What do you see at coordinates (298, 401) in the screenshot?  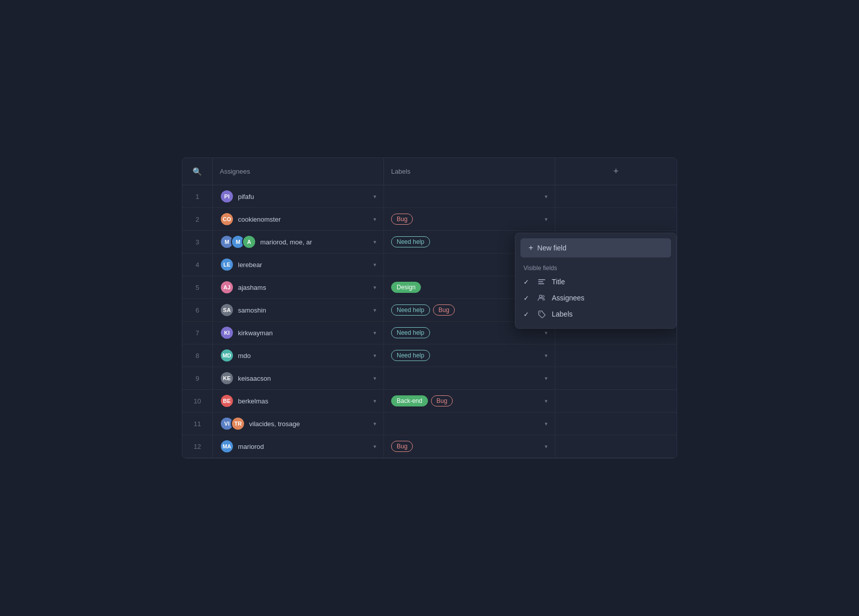 I see `row-assignees-cell: BEberkelmas▾` at bounding box center [298, 401].